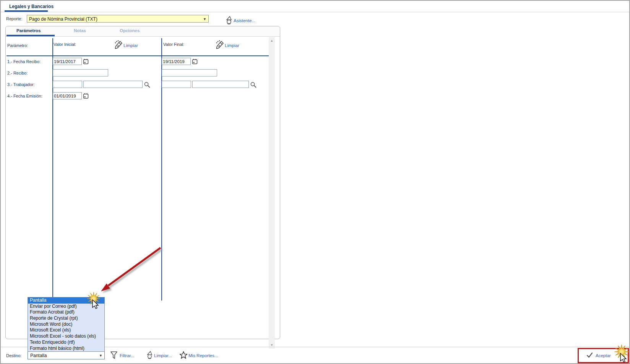 The image size is (630, 364). Describe the element at coordinates (14, 356) in the screenshot. I see `destination-label: Destino:` at that location.